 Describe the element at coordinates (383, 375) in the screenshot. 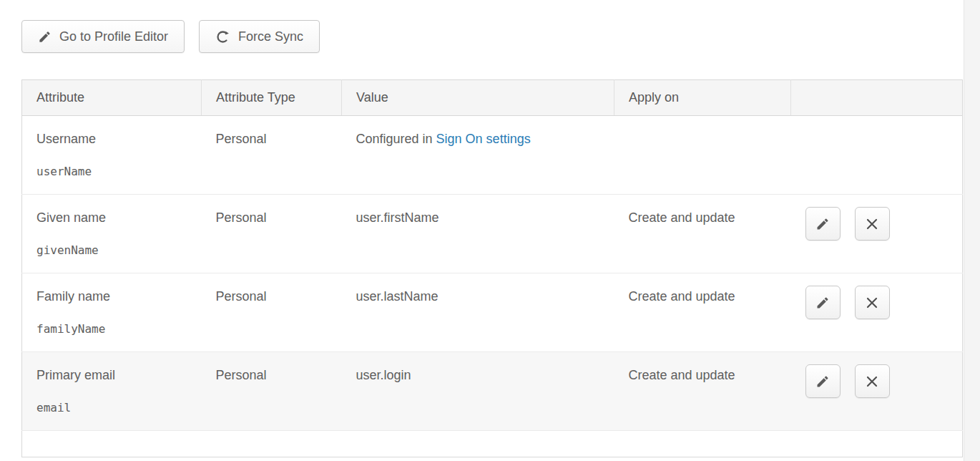

I see `attribute-value-text: user.login` at that location.